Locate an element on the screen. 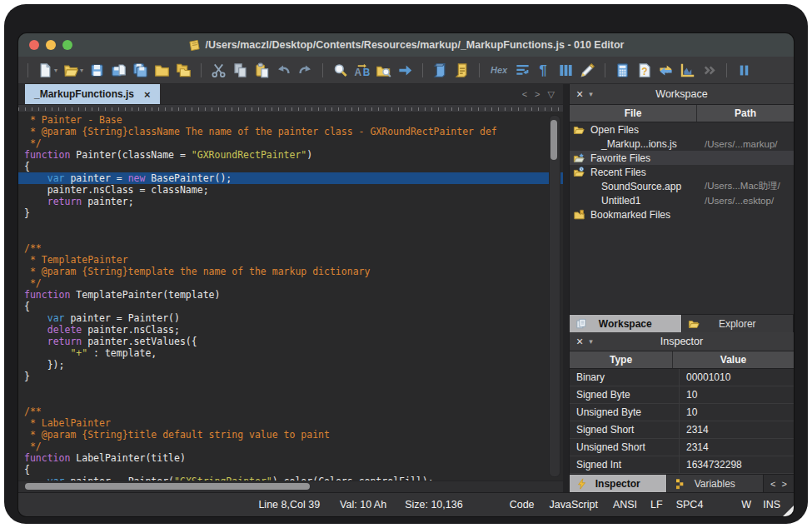  more-tools-button is located at coordinates (710, 70).